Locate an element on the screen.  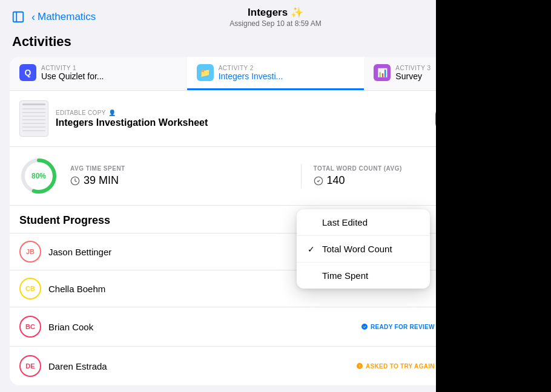
try-again-icon is located at coordinates (360, 366).